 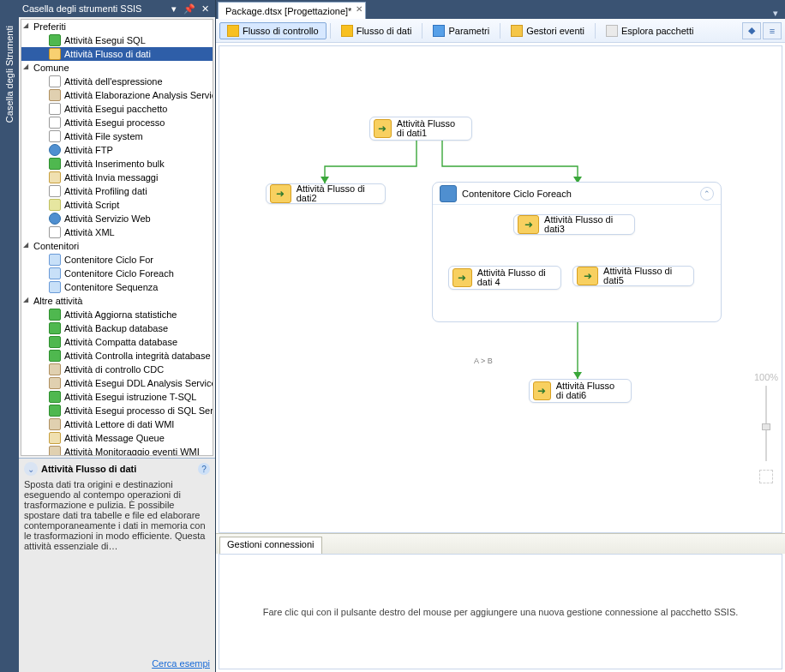 What do you see at coordinates (500, 31) in the screenshot?
I see `designer-tabs: Flusso di controllo Flusso di dati Param…` at bounding box center [500, 31].